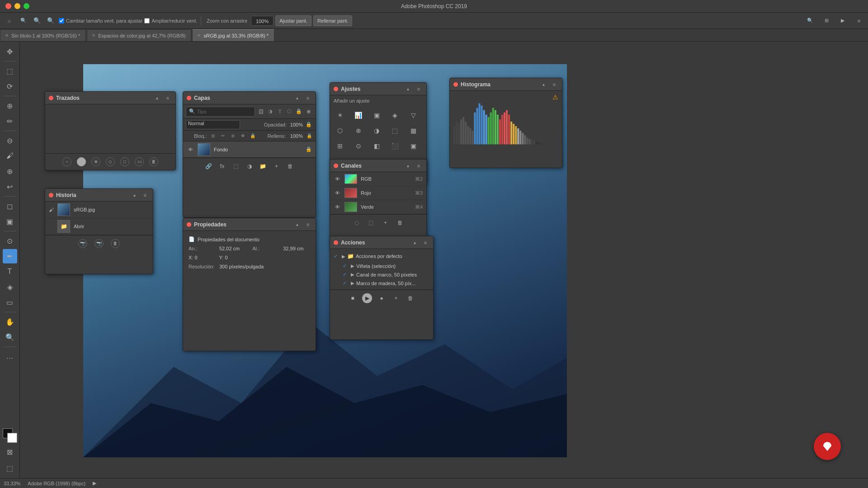 The width and height of the screenshot is (868, 488). What do you see at coordinates (250, 166) in the screenshot?
I see `capas-fill-adj: ◑` at bounding box center [250, 166].